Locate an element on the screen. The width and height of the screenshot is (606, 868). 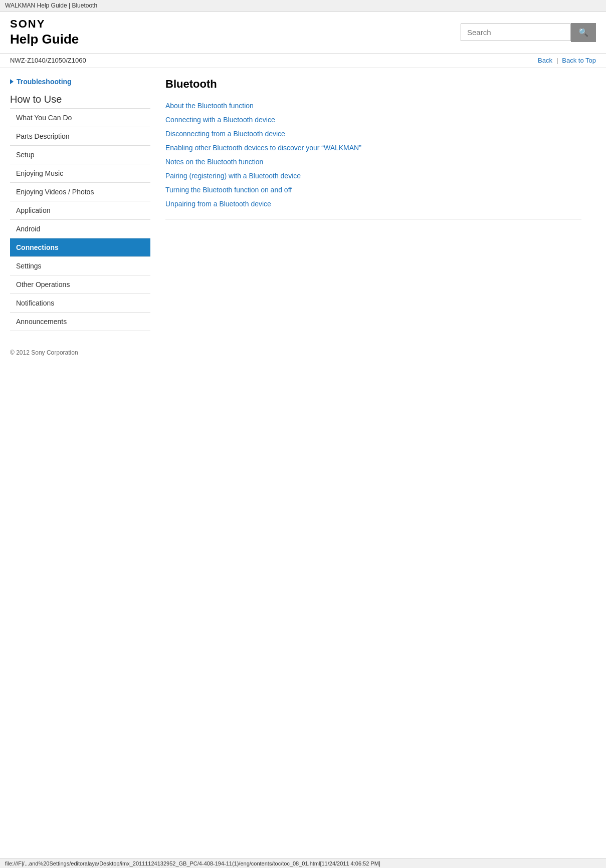
search-icon: 🔍 is located at coordinates (583, 32).